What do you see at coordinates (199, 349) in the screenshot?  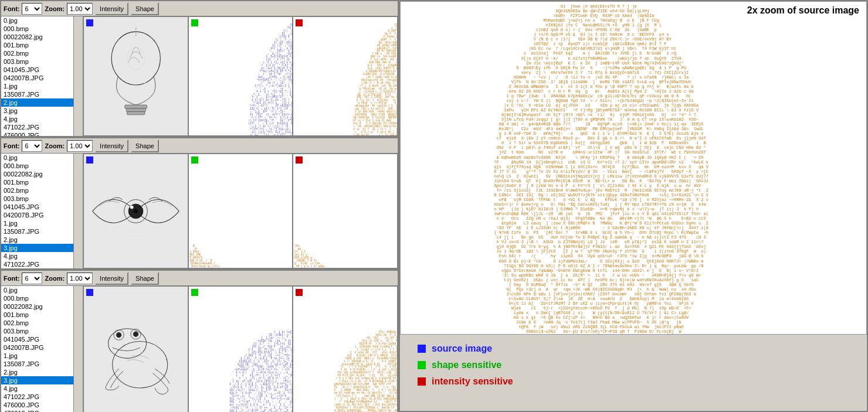 I see `panel-3-content: 0.jpg000.bmp00022082.jpg001.bmp002.bmp00…` at bounding box center [199, 349].